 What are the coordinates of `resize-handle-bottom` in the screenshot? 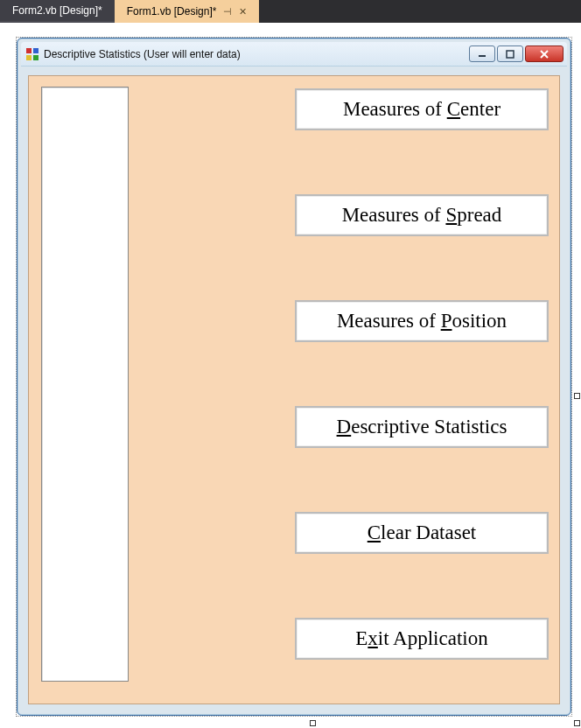 It's located at (313, 723).